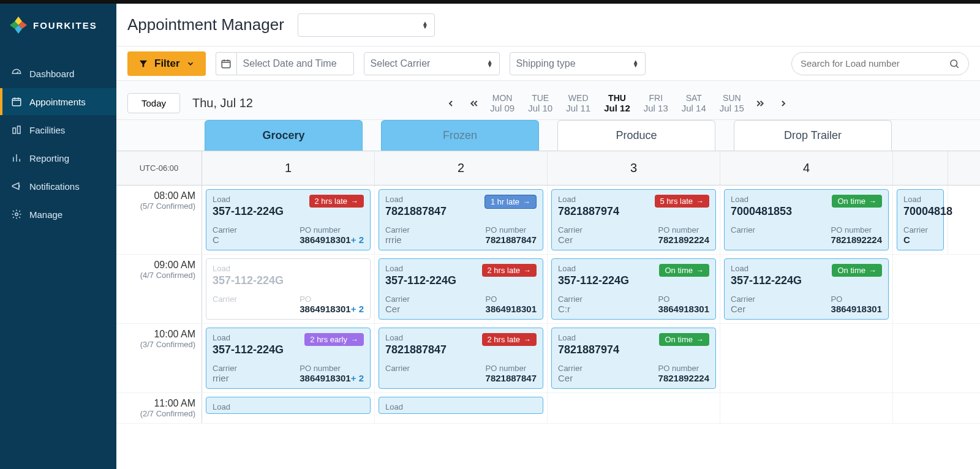 The image size is (980, 469). I want to click on nav-reporting: Reporting, so click(58, 158).